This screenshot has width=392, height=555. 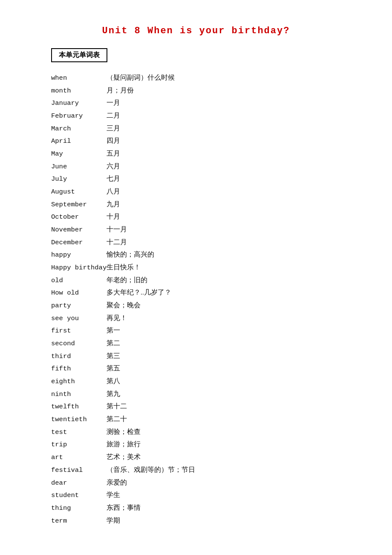 I want to click on vocab-english: term, so click(x=79, y=521).